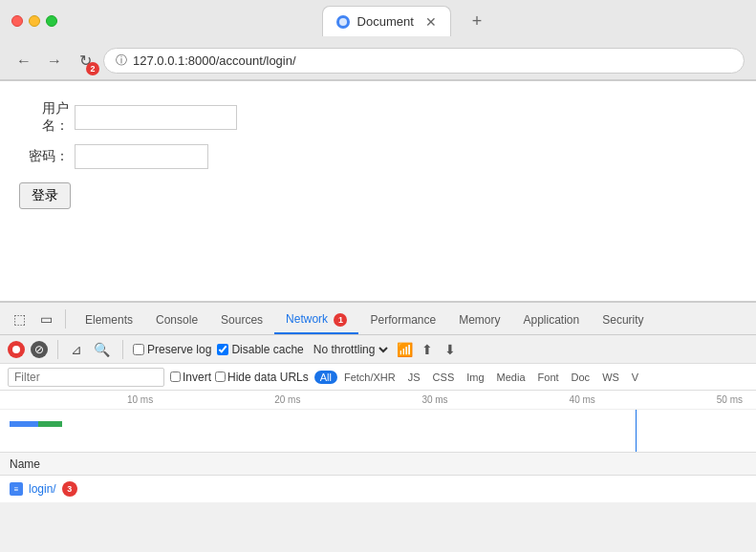 The height and width of the screenshot is (552, 756). Describe the element at coordinates (86, 377) in the screenshot. I see `filter-input` at that location.